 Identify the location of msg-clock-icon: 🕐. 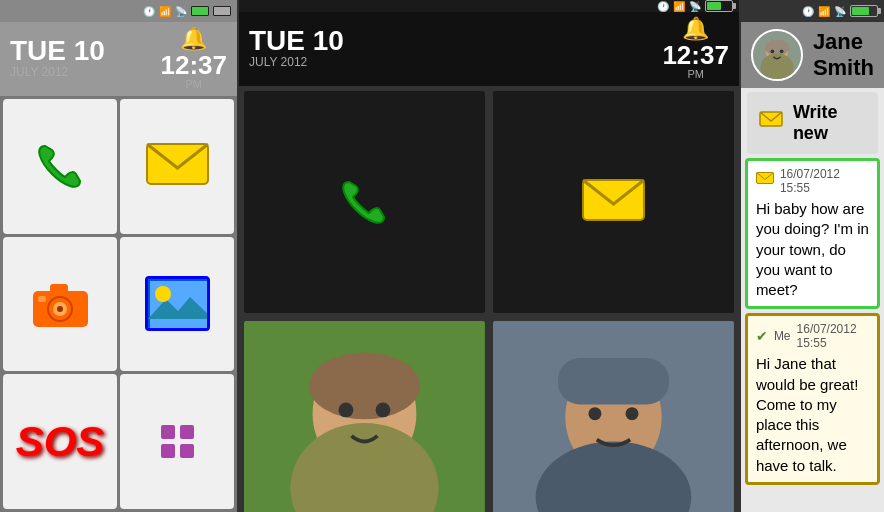
(808, 12).